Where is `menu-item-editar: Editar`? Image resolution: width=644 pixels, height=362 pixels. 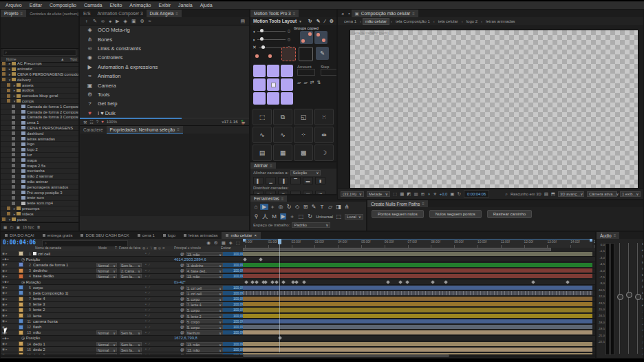 menu-item-editar: Editar is located at coordinates (36, 6).